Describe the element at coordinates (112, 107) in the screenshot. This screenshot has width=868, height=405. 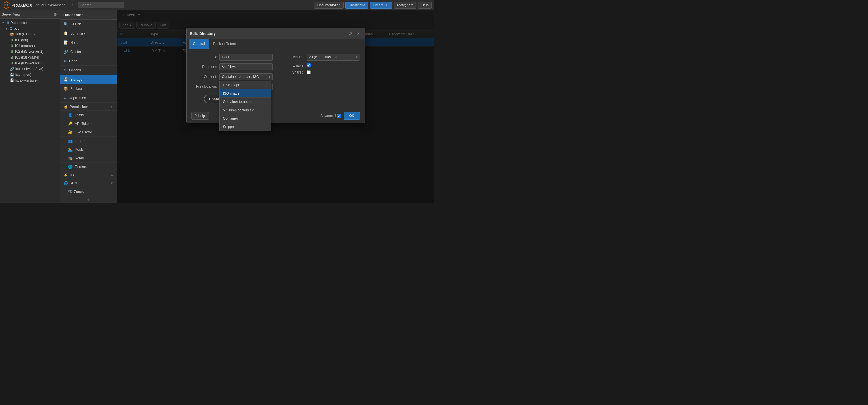
I see `permissions-arrow-icon: ▼` at that location.